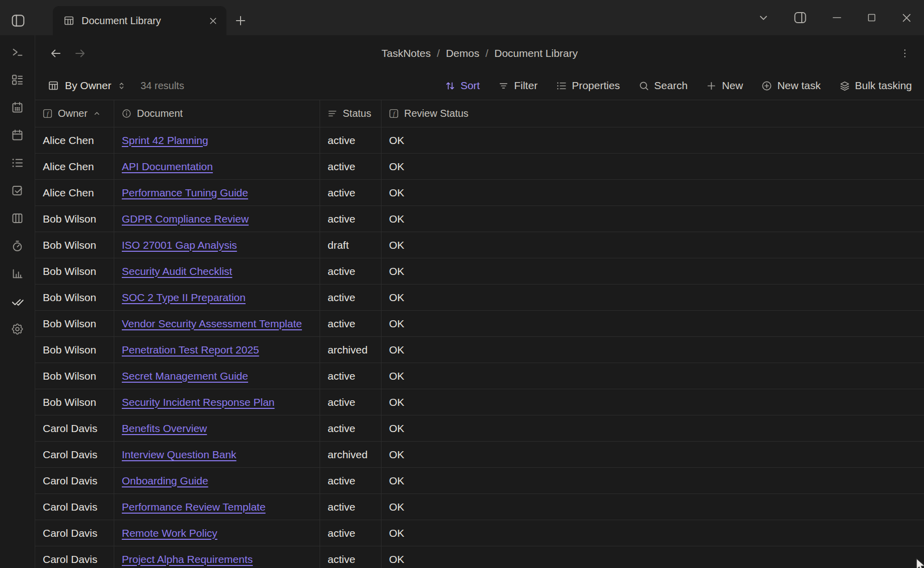 The width and height of the screenshot is (924, 568). Describe the element at coordinates (905, 53) in the screenshot. I see `more-options-kebab-icon` at that location.